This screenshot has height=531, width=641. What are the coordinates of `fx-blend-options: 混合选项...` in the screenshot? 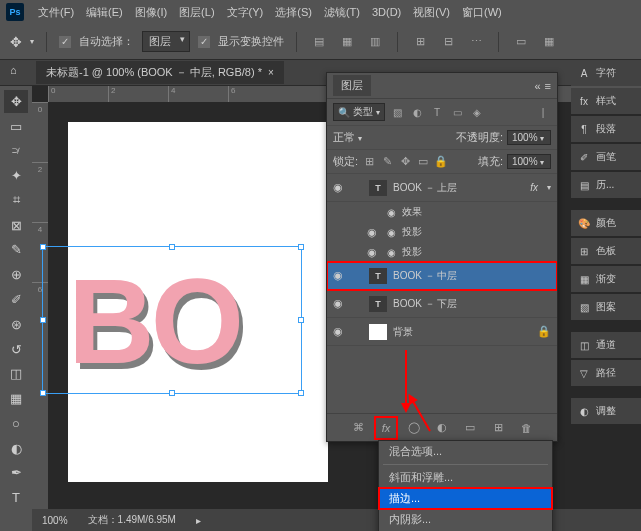 It's located at (466, 452).